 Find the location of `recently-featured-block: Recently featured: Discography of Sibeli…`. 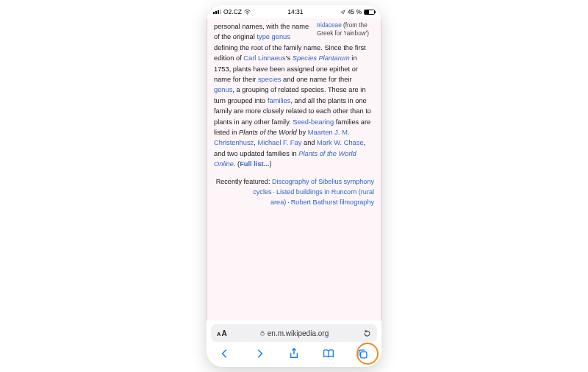

recently-featured-block: Recently featured: Discography of Sibeli… is located at coordinates (294, 192).